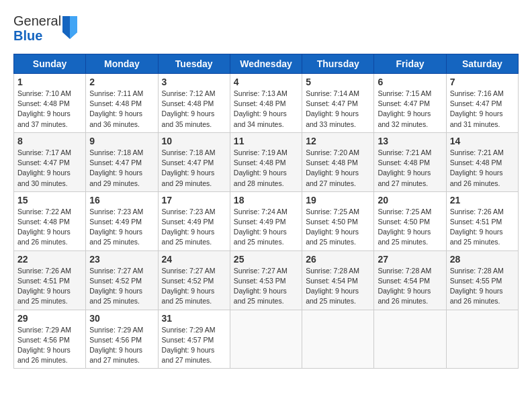  I want to click on logo: General Blue, so click(46, 28).